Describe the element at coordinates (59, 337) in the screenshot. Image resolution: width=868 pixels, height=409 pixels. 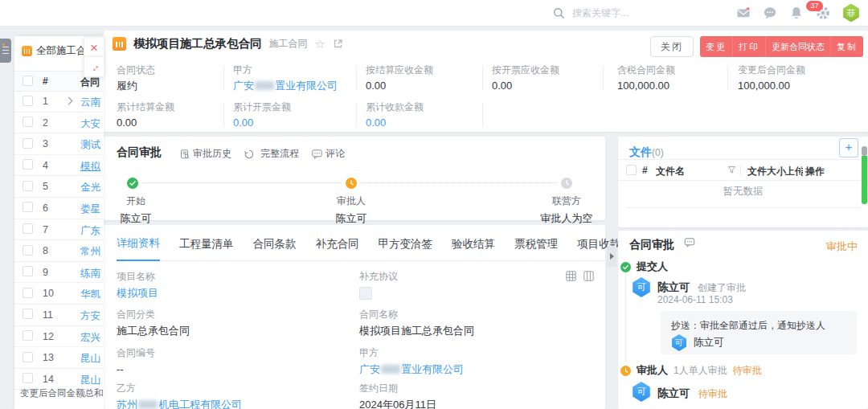
I see `contract-row: 12宏兴` at that location.